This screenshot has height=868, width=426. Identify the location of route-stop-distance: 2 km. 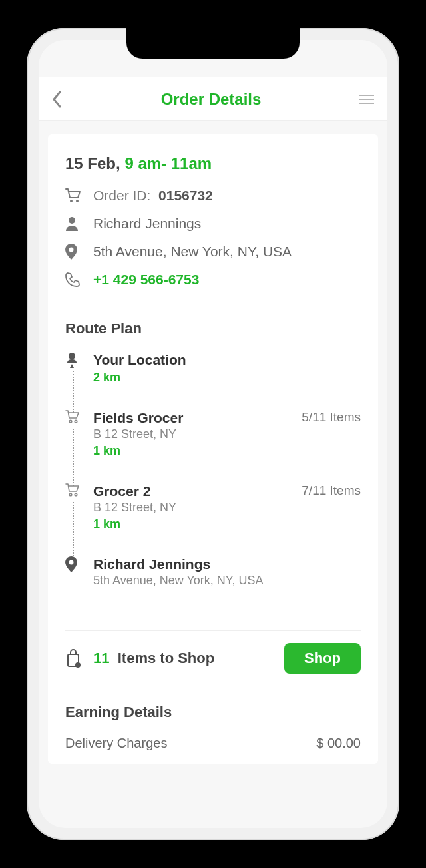
(227, 378).